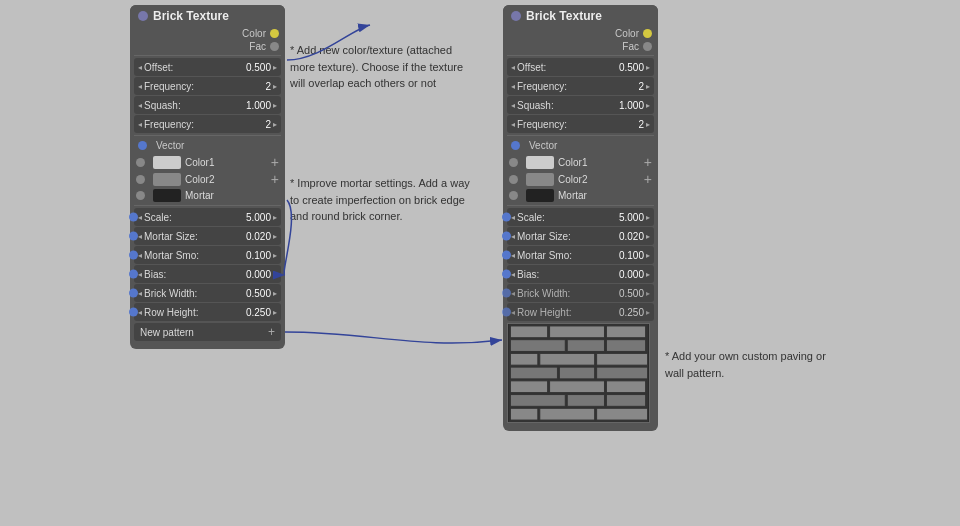  Describe the element at coordinates (208, 217) in the screenshot. I see `scale-field: ◂ Scale: 5.000 ▸` at that location.